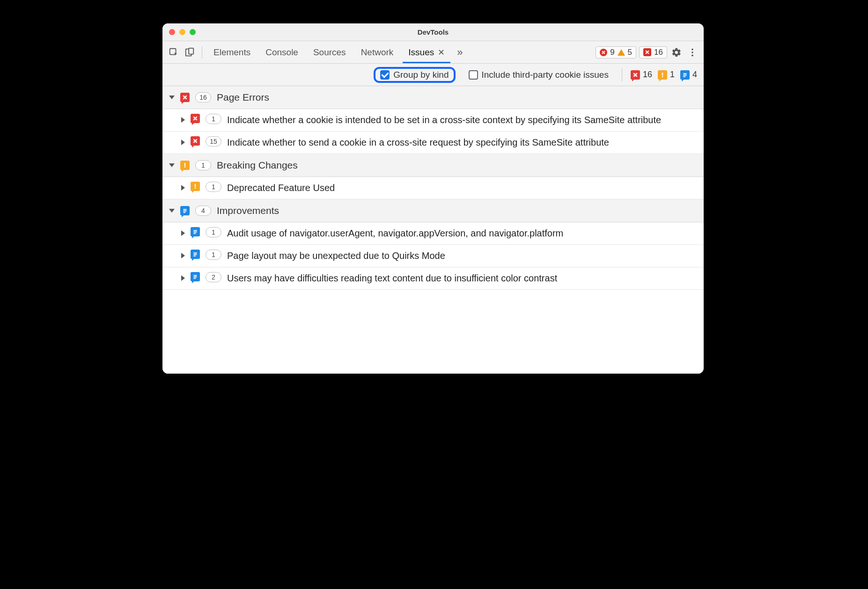  I want to click on issue-row: 1Page layout may be unexpected due to Qu…, so click(433, 256).